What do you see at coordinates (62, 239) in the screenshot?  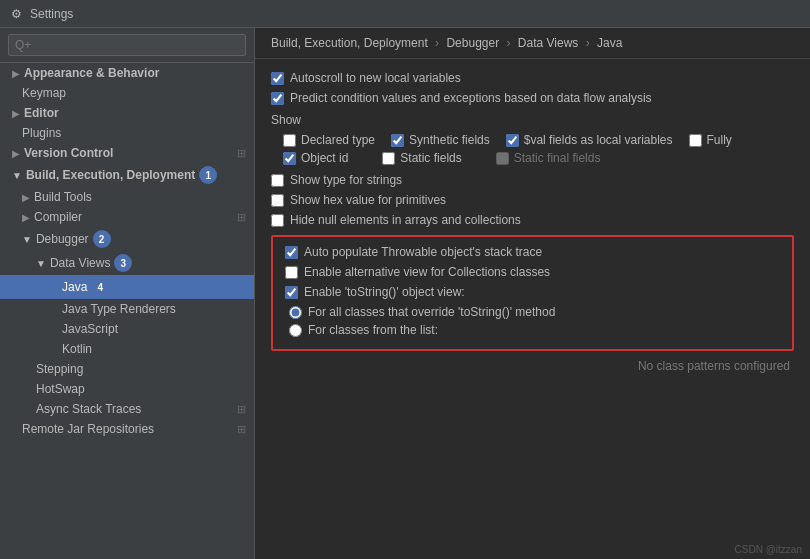 I see `sidebar-item-label: Debugger` at bounding box center [62, 239].